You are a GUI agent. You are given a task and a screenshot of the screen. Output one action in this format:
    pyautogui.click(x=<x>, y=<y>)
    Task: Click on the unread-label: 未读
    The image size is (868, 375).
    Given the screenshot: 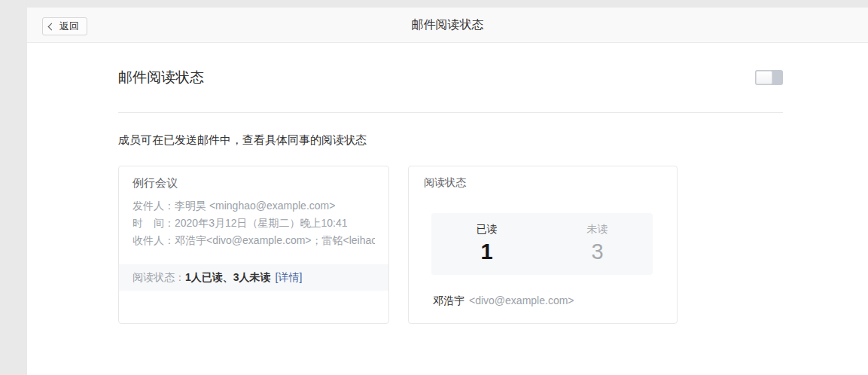 What is the action you would take?
    pyautogui.click(x=598, y=230)
    